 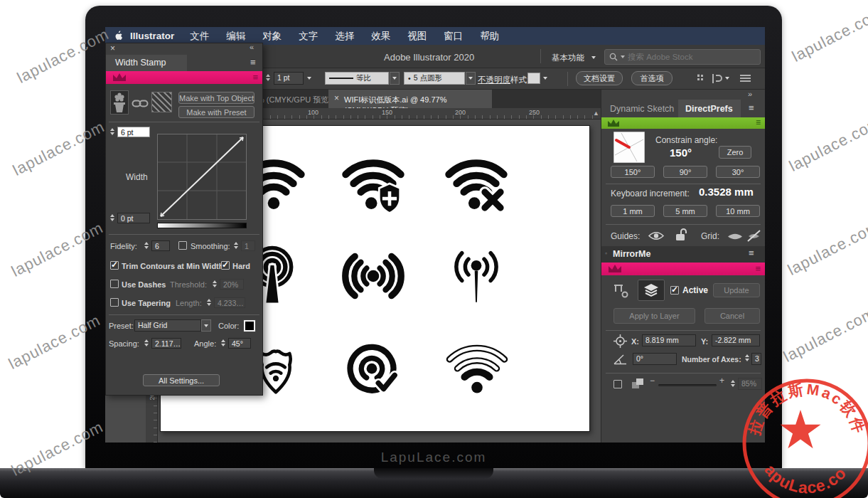 What do you see at coordinates (654, 316) in the screenshot?
I see `apply-to-layer-button: Apply to Layer` at bounding box center [654, 316].